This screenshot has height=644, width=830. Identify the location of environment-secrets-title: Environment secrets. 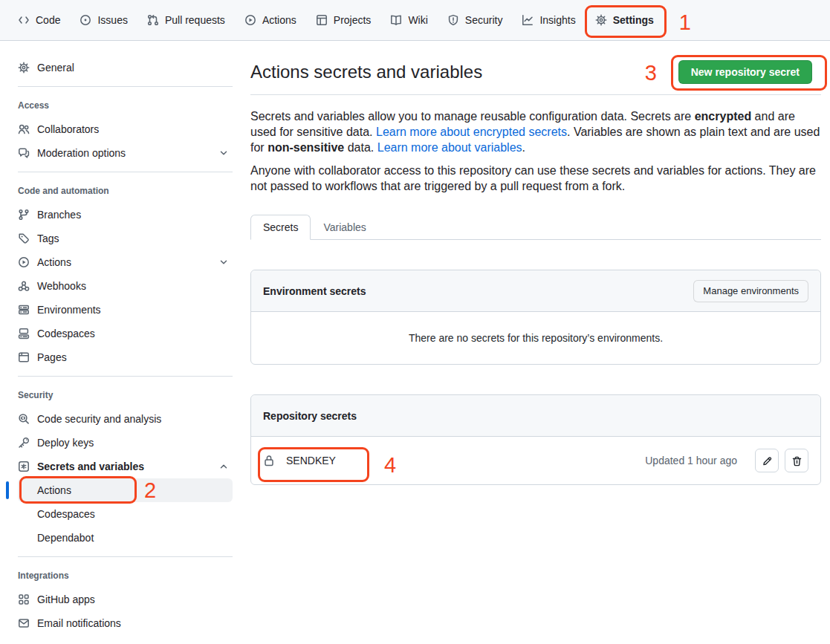
(315, 291).